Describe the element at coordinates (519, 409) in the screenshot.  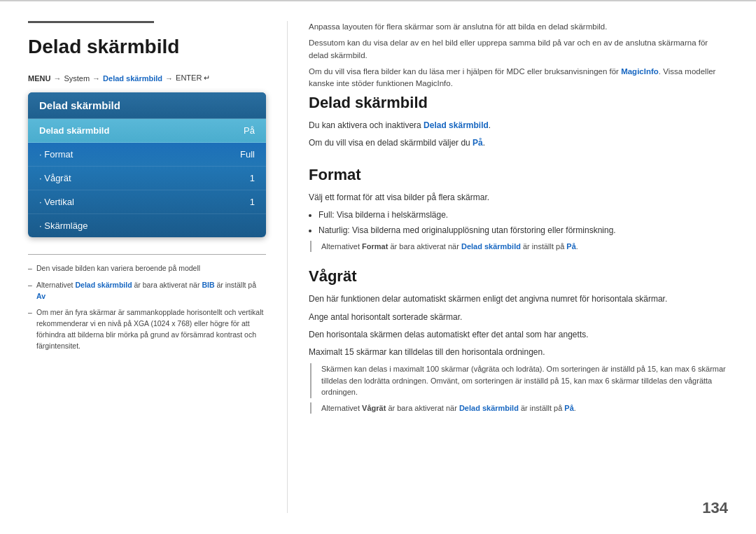
I see `vagrat-note-2: Alternativet Vågrät är bara aktiverat nä…` at that location.